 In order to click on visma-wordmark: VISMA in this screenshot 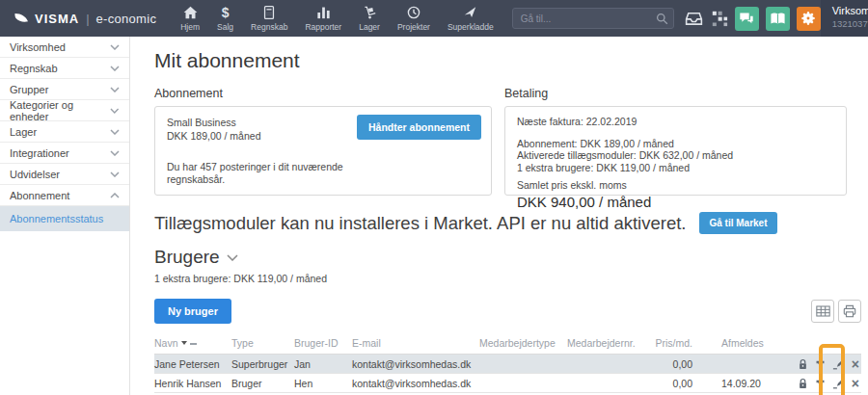, I will do `click(57, 19)`.